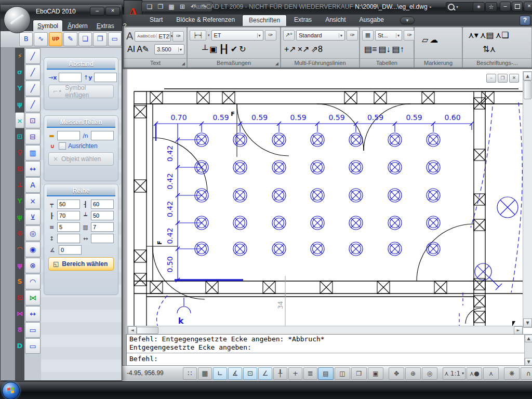 The image size is (532, 399). I want to click on tool-arch-orange: ◠, so click(20, 249).